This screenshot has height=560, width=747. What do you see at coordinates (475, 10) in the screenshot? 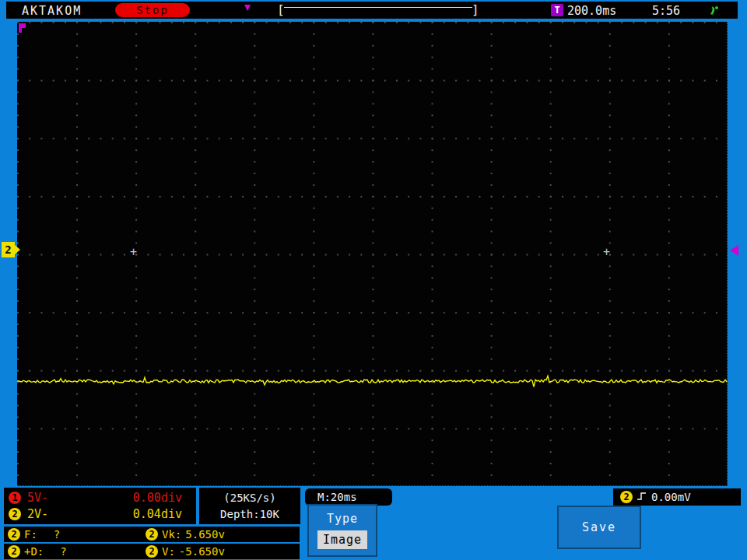
I see `record-window-bracket-right: ]` at bounding box center [475, 10].